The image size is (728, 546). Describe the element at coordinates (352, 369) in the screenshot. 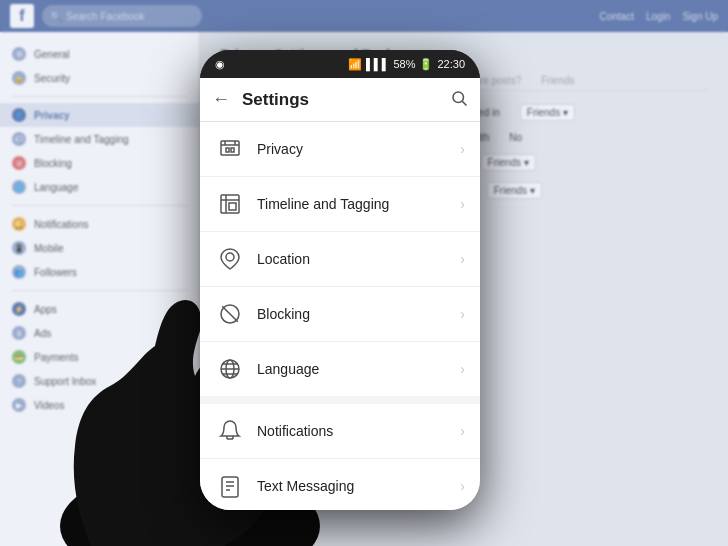

I see `language-label: Language` at that location.